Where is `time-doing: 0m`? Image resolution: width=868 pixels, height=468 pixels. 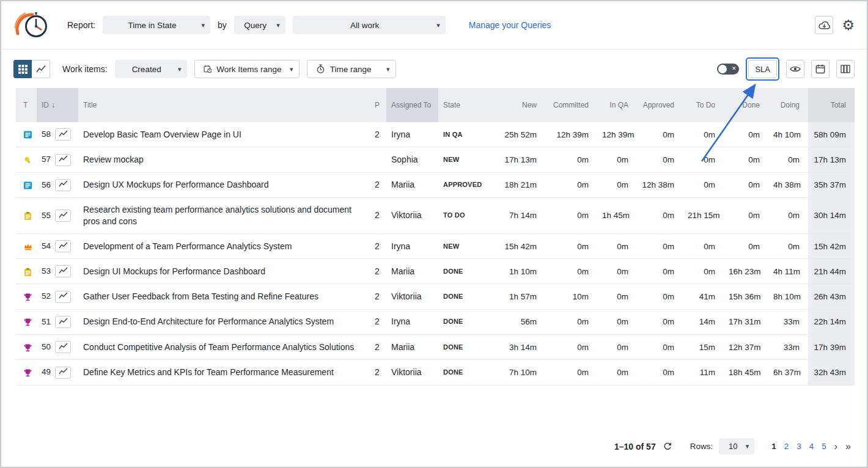
time-doing: 0m is located at coordinates (789, 215).